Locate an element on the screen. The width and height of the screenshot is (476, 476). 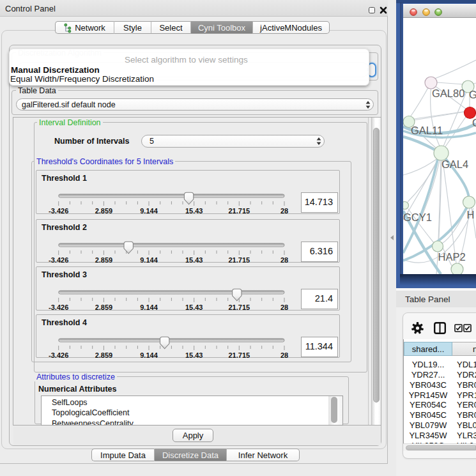
svg-text: GCY1 is located at coordinates (418, 217).